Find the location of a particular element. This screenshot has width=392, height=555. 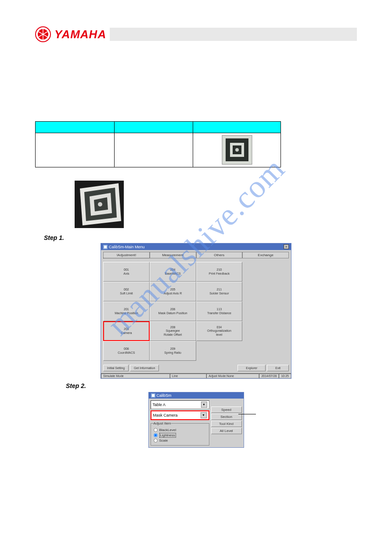

tab-exchange: Exchange is located at coordinates (266, 255).